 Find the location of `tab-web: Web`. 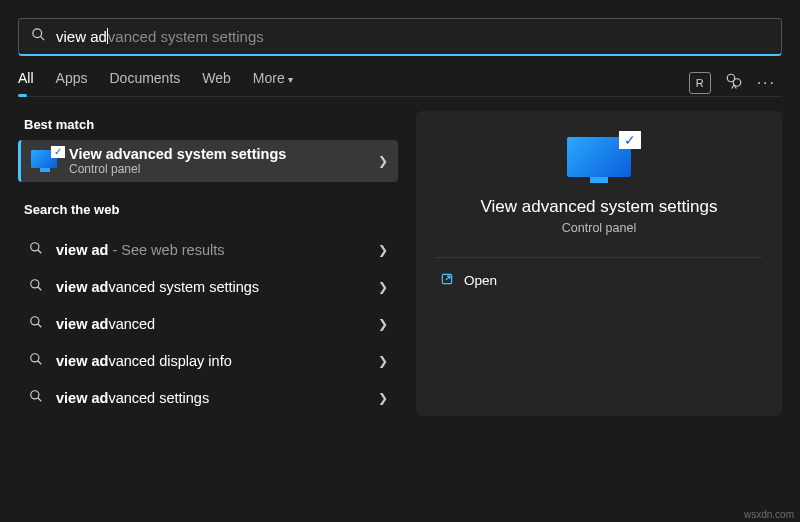

tab-web: Web is located at coordinates (216, 83).